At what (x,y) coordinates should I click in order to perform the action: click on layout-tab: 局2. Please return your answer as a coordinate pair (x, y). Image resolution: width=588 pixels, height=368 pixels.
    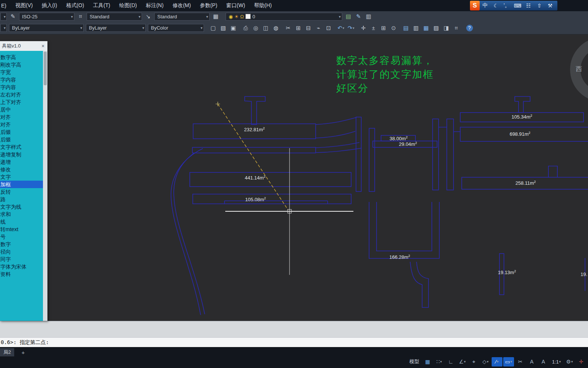
    Looking at the image, I should click on (7, 352).